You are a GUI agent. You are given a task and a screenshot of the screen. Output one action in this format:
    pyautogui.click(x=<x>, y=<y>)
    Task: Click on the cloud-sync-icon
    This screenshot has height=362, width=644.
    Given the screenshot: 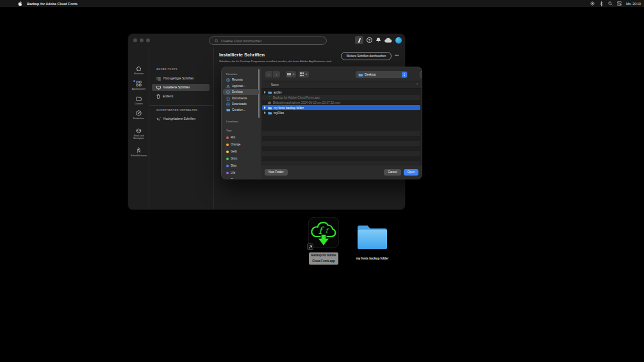 What is the action you would take?
    pyautogui.click(x=388, y=40)
    